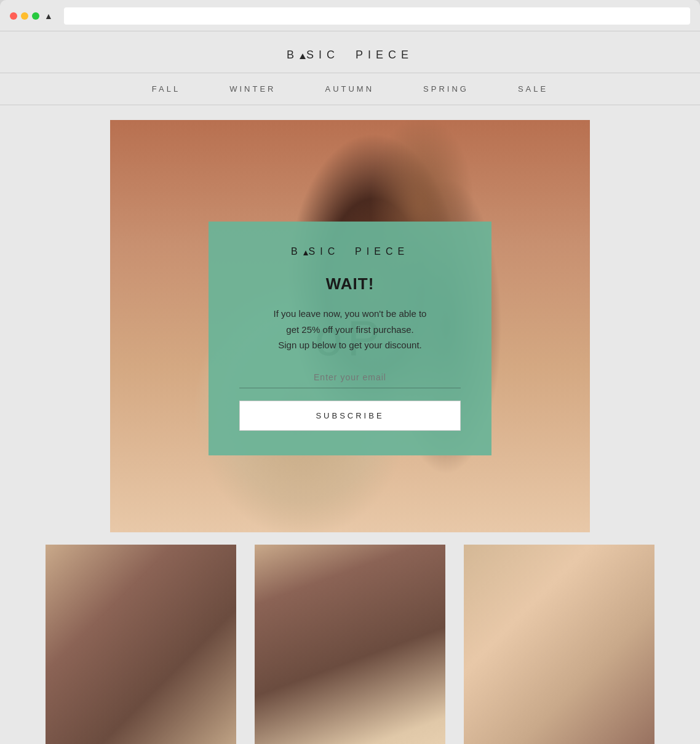 This screenshot has width=700, height=744. Describe the element at coordinates (252, 89) in the screenshot. I see `nav-item-winter: WINTER` at that location.